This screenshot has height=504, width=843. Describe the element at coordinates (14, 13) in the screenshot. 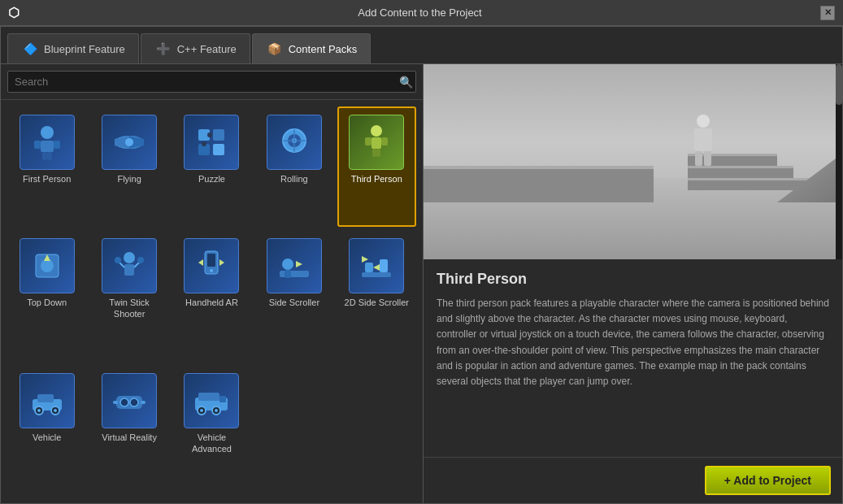

I see `app-logo: ⬡` at that location.